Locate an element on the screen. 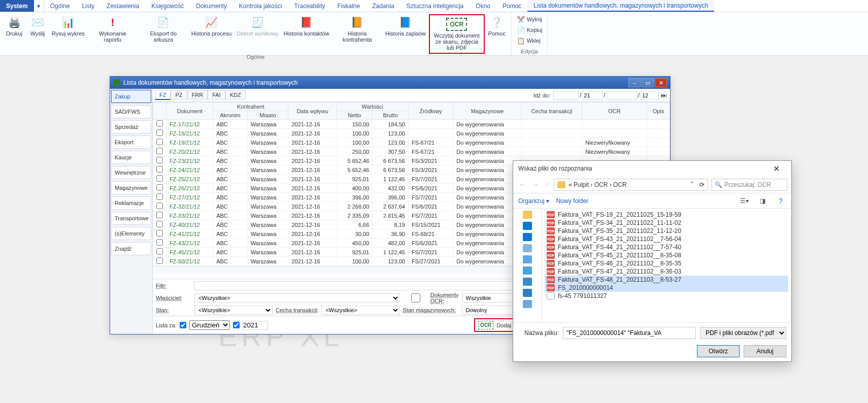 This screenshot has width=868, height=403. search-field: 🔍 Przeszukaj: OCR is located at coordinates (749, 185).